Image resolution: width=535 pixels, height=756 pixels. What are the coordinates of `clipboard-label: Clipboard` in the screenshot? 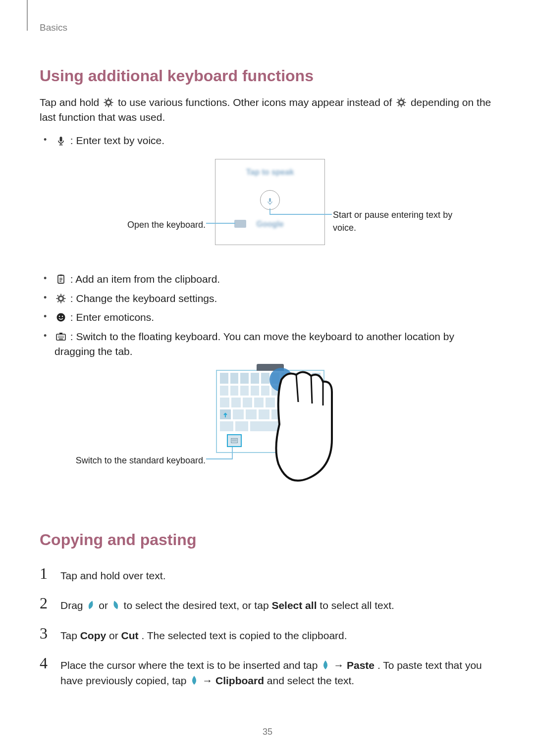 It's located at (240, 680).